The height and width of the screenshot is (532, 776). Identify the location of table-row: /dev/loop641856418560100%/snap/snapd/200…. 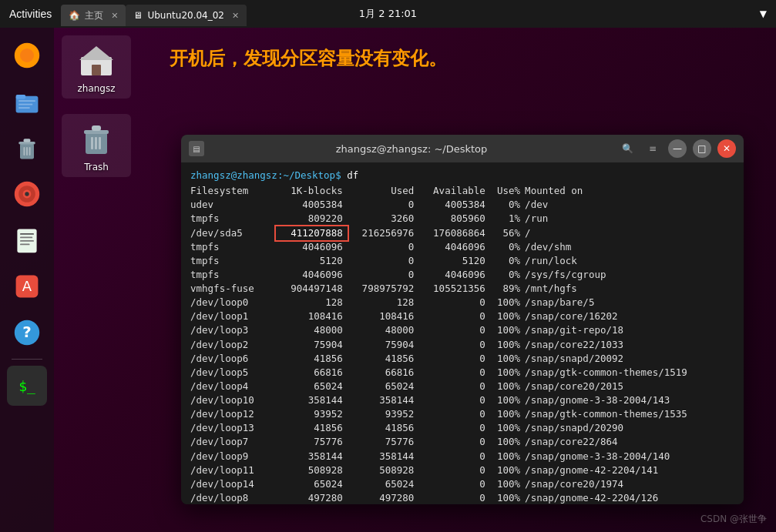
(462, 359).